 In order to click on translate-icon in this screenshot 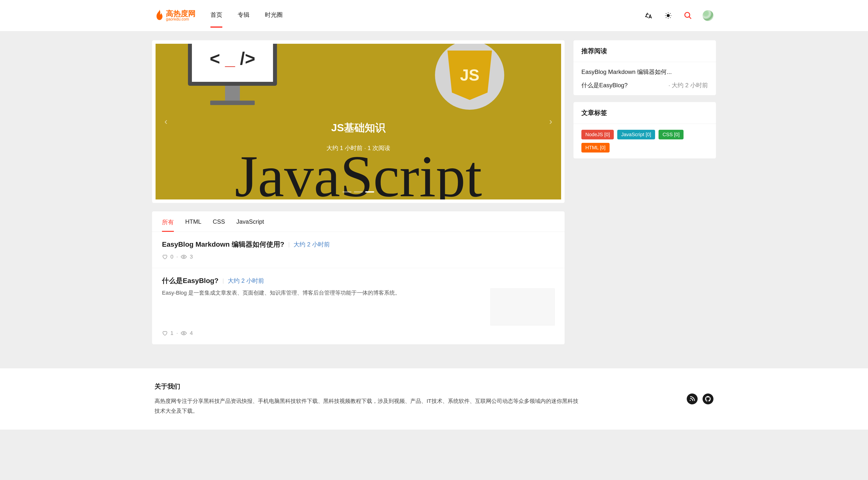, I will do `click(648, 15)`.